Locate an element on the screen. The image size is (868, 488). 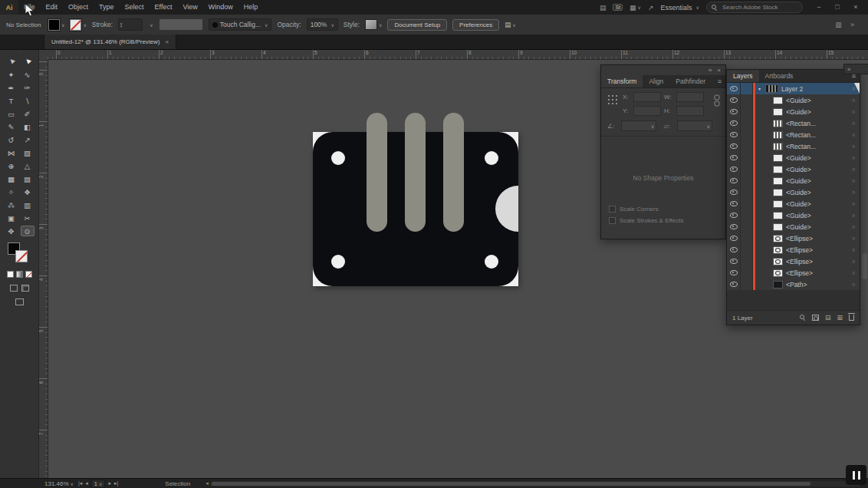
draw-normal-icon is located at coordinates (14, 289).